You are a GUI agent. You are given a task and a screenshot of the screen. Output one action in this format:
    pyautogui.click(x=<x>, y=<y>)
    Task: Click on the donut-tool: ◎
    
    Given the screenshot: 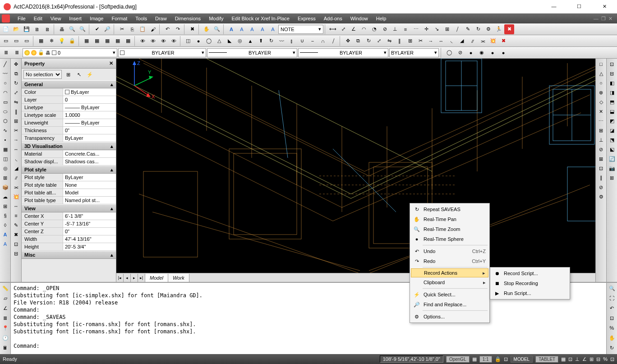 What is the action you would take?
    pyautogui.click(x=5, y=168)
    